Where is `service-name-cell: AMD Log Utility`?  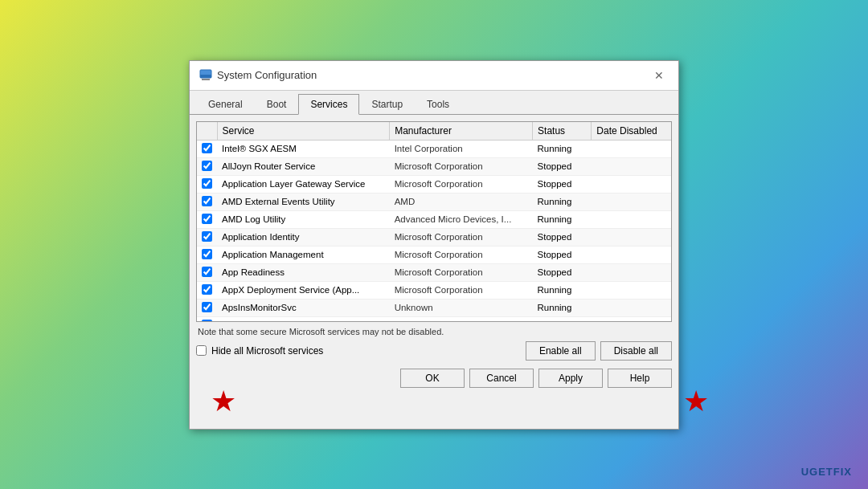
service-name-cell: AMD Log Utility is located at coordinates (304, 219).